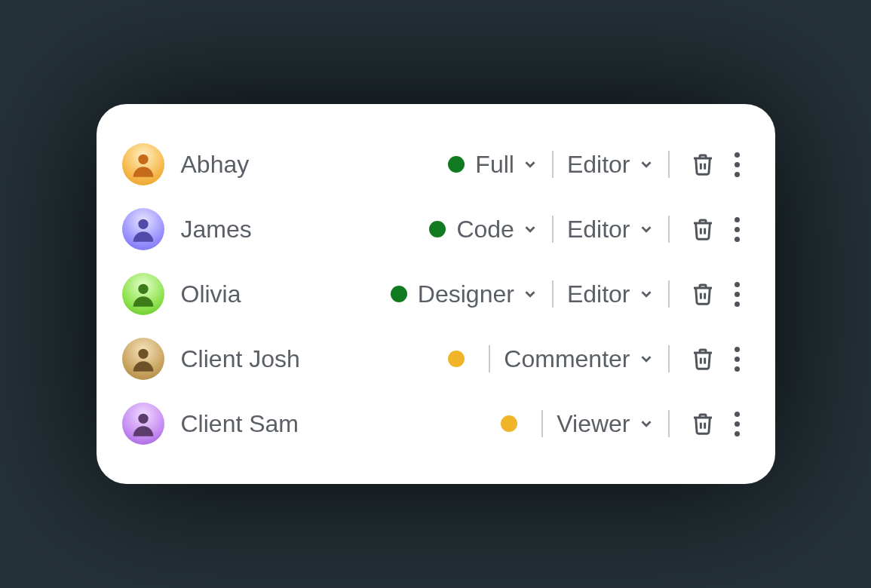 This screenshot has height=588, width=871. Describe the element at coordinates (211, 294) in the screenshot. I see `member-name: Olivia` at that location.